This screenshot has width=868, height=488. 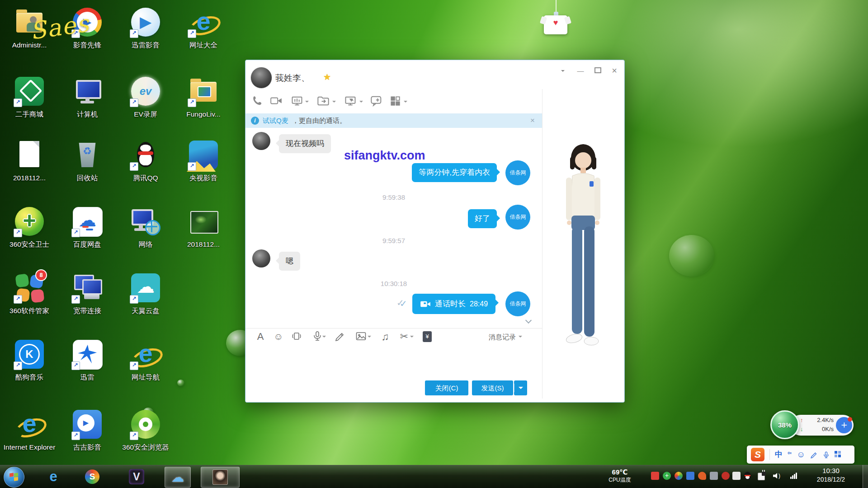 I want to click on window-menu-button, so click(x=563, y=71).